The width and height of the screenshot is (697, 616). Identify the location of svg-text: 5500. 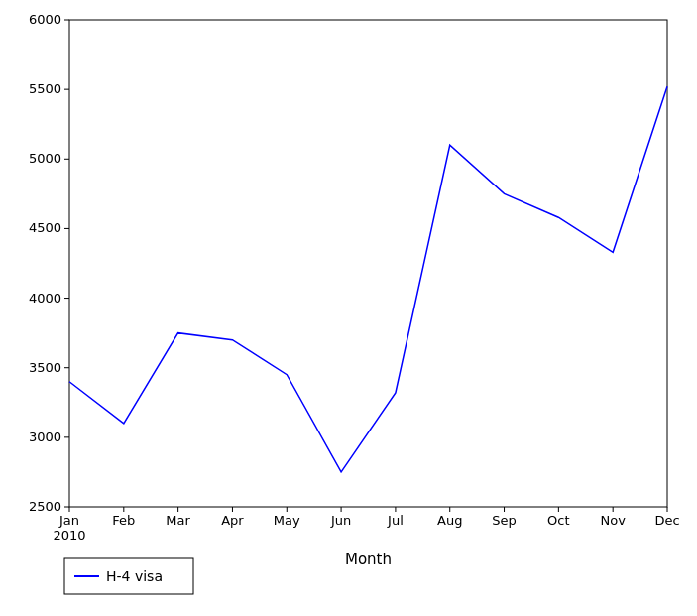
(46, 89).